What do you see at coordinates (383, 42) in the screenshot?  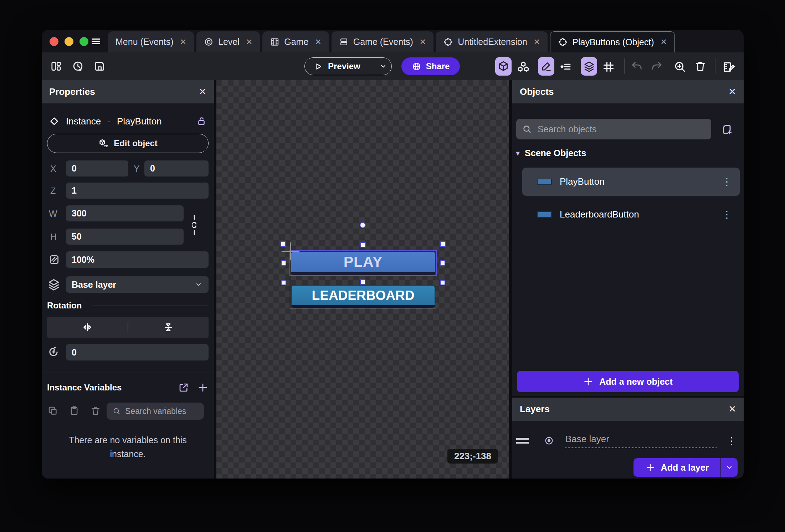 I see `tab-game-events: Game (Events) ✕` at bounding box center [383, 42].